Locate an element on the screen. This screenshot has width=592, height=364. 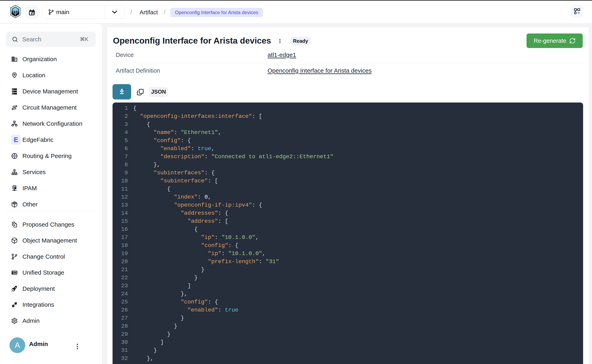
svg-text: IP is located at coordinates (14, 187).